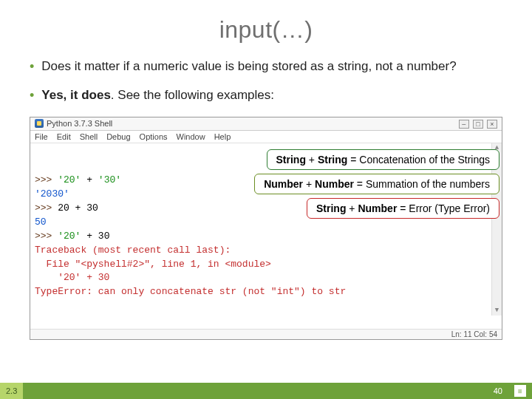 This screenshot has width=532, height=399. Describe the element at coordinates (266, 124) in the screenshot. I see `shell-titlebar: Python 3.7.3 Shell – □ ×` at that location.